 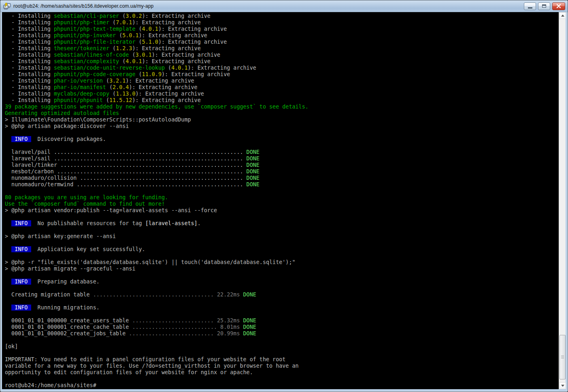 What do you see at coordinates (282, 23) in the screenshot?
I see `terminal-line: - Installing phpunit/php-timer (7.0.1): …` at bounding box center [282, 23].